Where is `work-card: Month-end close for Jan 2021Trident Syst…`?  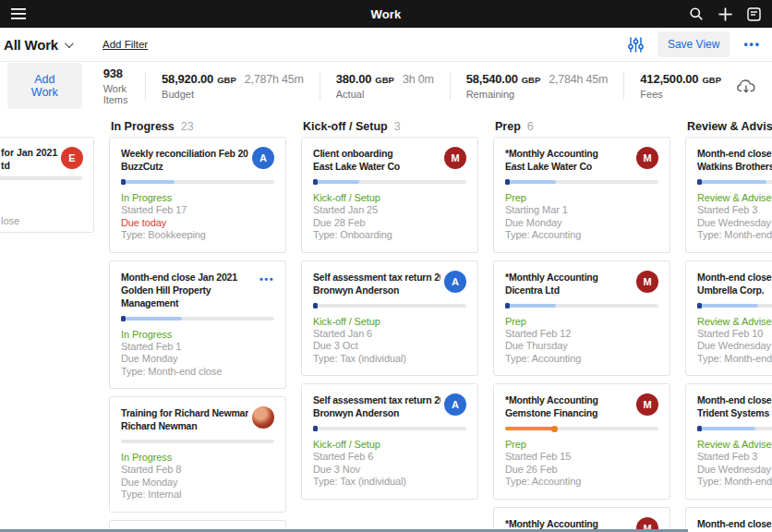 work-card: Month-end close for Jan 2021Trident Syst… is located at coordinates (729, 441).